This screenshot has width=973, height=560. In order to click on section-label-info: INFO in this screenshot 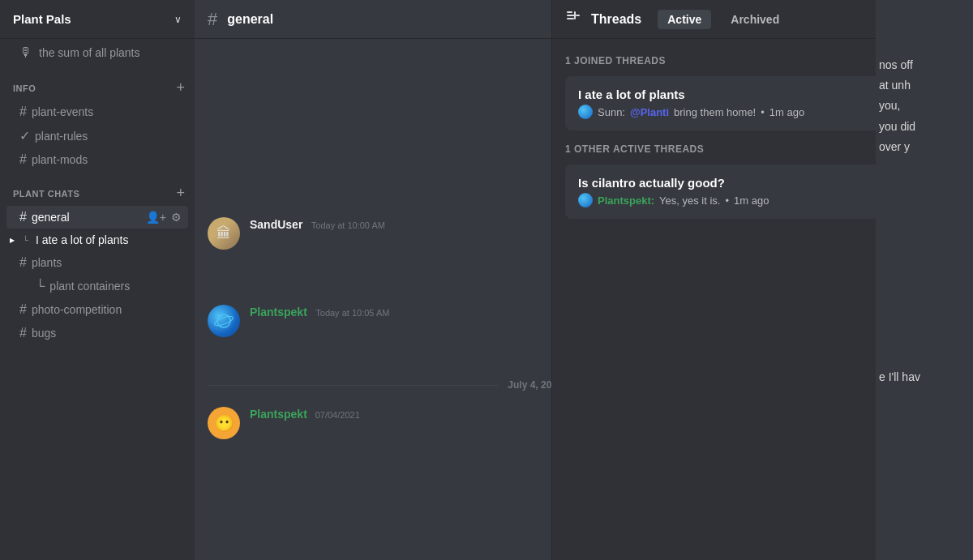, I will do `click(24, 88)`.